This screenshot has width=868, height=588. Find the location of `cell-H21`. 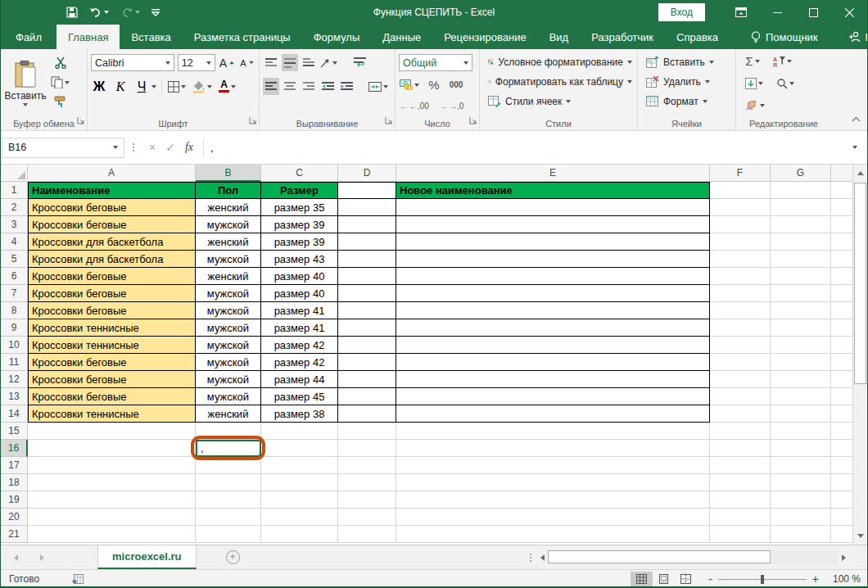

cell-H21 is located at coordinates (843, 534).